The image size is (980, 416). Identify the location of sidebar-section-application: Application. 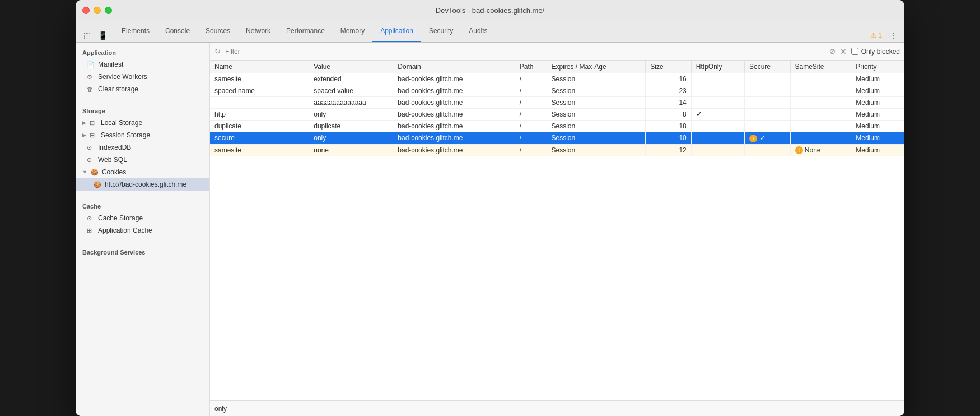
(142, 50).